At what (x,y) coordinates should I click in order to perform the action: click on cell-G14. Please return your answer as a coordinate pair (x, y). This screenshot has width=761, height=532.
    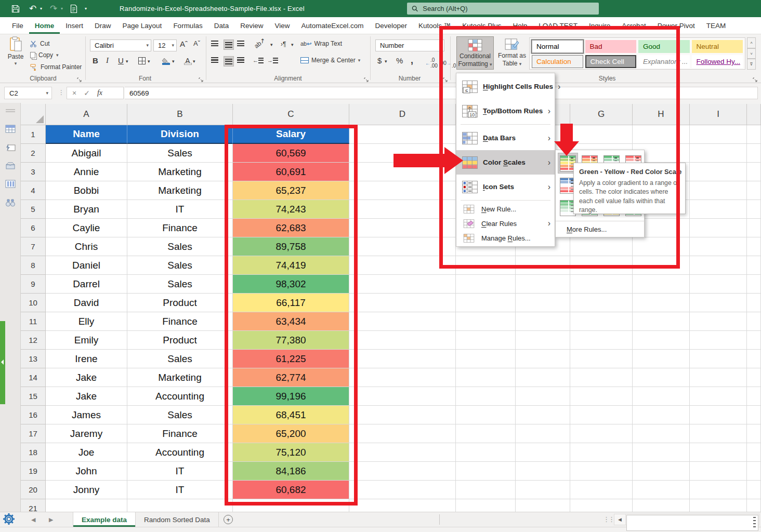
    Looking at the image, I should click on (601, 378).